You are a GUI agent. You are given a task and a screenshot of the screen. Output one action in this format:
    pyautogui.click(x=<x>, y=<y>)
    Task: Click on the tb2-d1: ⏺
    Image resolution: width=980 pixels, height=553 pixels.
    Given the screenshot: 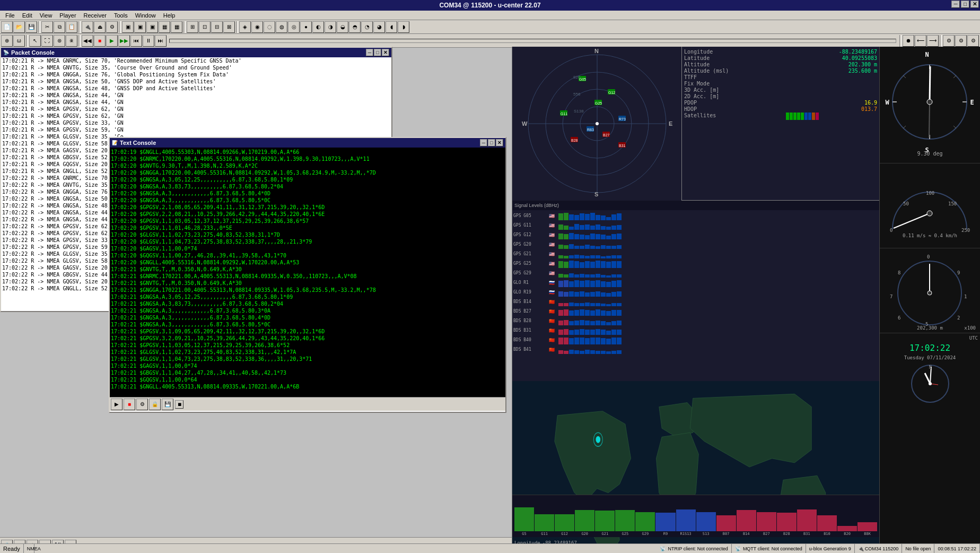 What is the action you would take?
    pyautogui.click(x=908, y=41)
    